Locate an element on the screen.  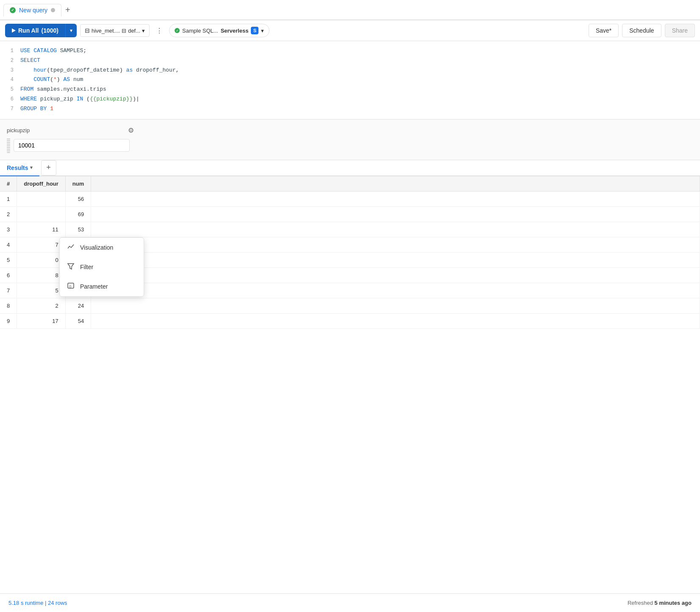
table-row: 2 69 is located at coordinates (350, 214).